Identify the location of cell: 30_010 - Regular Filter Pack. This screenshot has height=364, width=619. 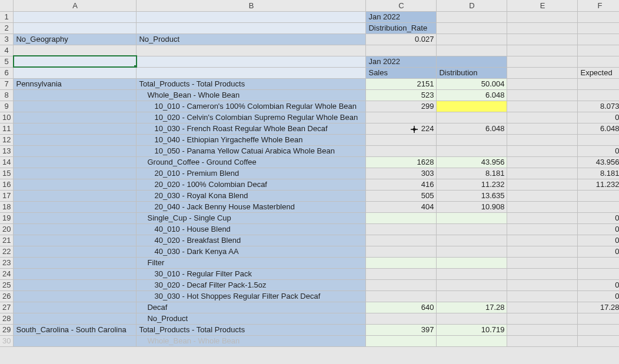
(251, 274).